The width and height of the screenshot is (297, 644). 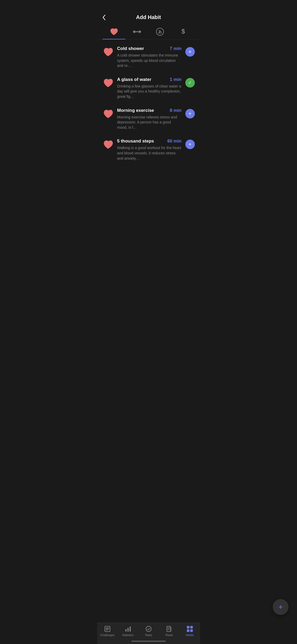 What do you see at coordinates (131, 49) in the screenshot?
I see `habit-name-0: Cold shower` at bounding box center [131, 49].